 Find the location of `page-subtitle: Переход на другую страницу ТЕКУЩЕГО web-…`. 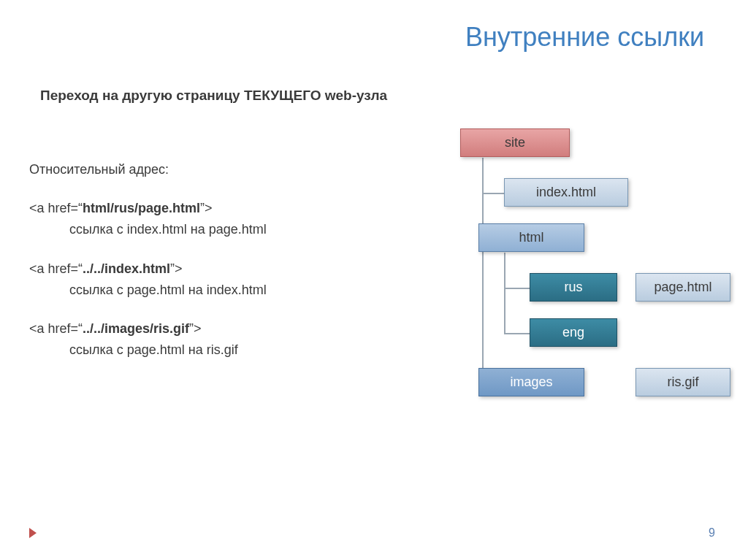

page-subtitle: Переход на другую страницу ТЕКУЩЕГО web-… is located at coordinates (213, 96).